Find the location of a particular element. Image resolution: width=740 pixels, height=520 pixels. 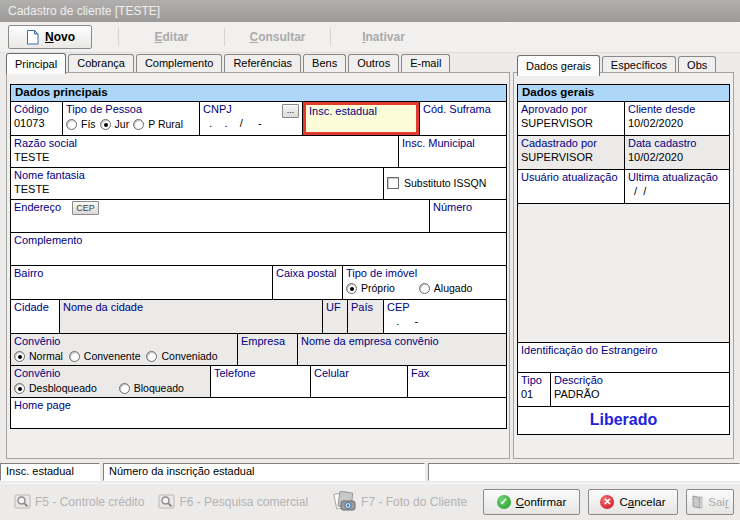

insc-municipal-label: Insc. Municipal is located at coordinates (452, 143).